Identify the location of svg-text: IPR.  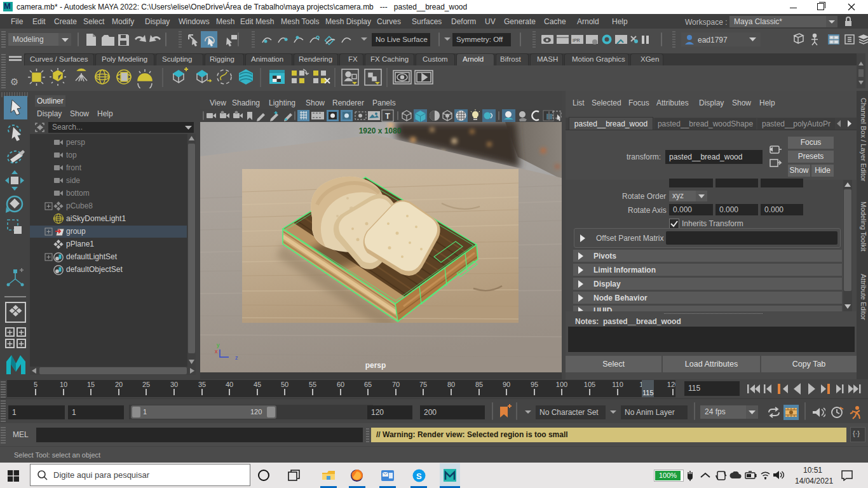
(576, 41).